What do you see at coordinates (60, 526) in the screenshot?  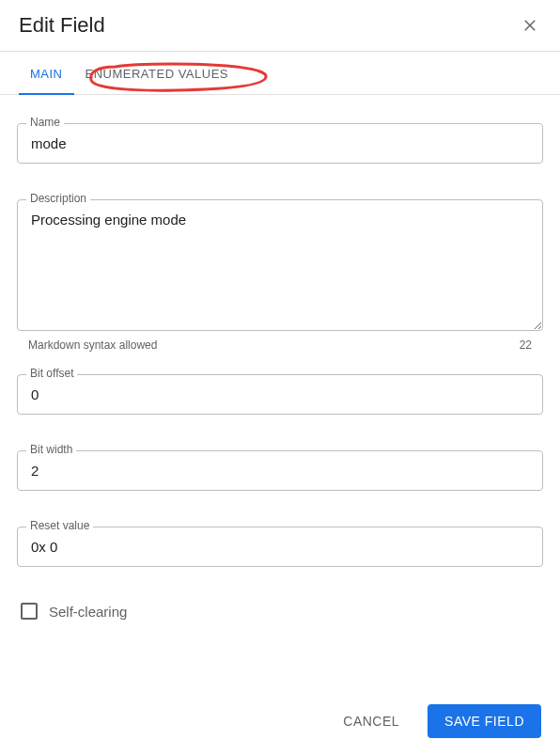 I see `reset-value-label: Reset value` at bounding box center [60, 526].